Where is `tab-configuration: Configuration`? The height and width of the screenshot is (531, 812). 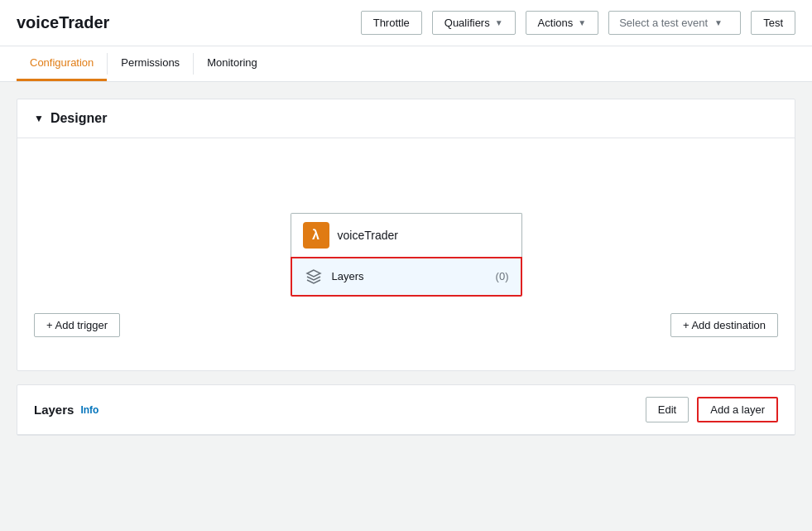 tab-configuration: Configuration is located at coordinates (61, 64).